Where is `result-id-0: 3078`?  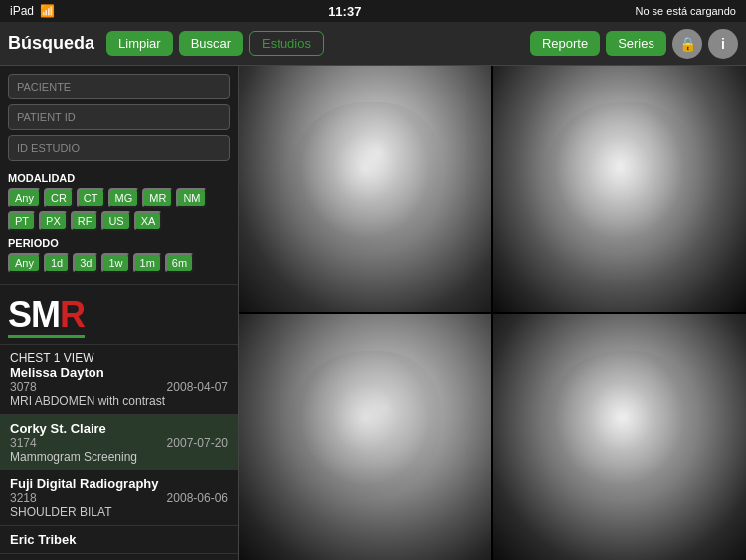 result-id-0: 3078 is located at coordinates (24, 387).